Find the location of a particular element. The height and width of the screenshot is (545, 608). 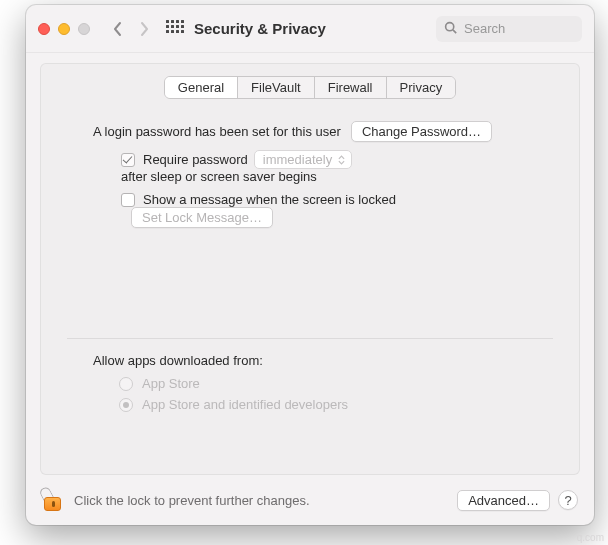

allow-apps-title: Allow apps downloaded from: is located at coordinates (316, 360).